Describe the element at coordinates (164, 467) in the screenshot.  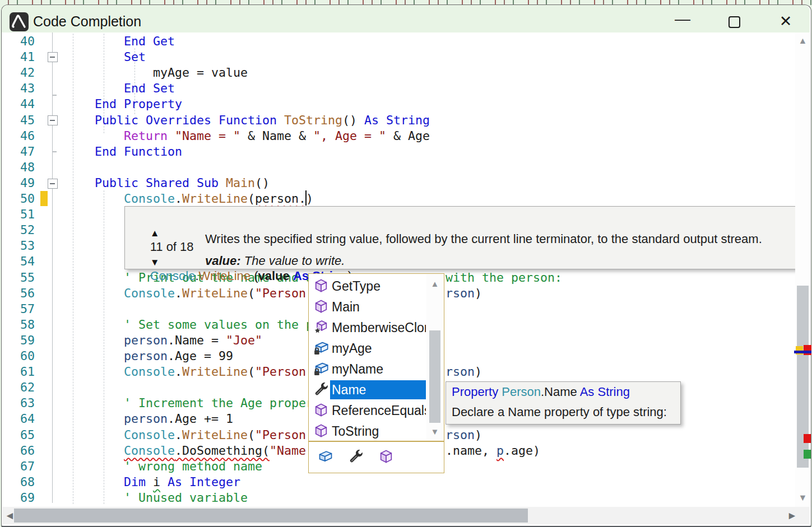
I see `code-text: ' wrong method name` at that location.